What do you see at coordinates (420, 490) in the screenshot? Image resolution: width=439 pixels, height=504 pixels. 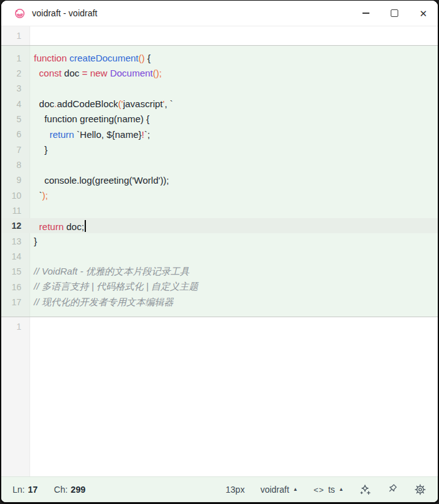 I see `gear-icon` at bounding box center [420, 490].